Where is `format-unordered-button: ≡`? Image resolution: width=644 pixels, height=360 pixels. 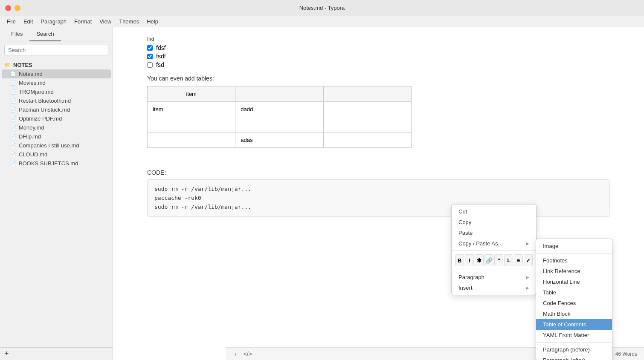 format-unordered-button: ≡ is located at coordinates (519, 260).